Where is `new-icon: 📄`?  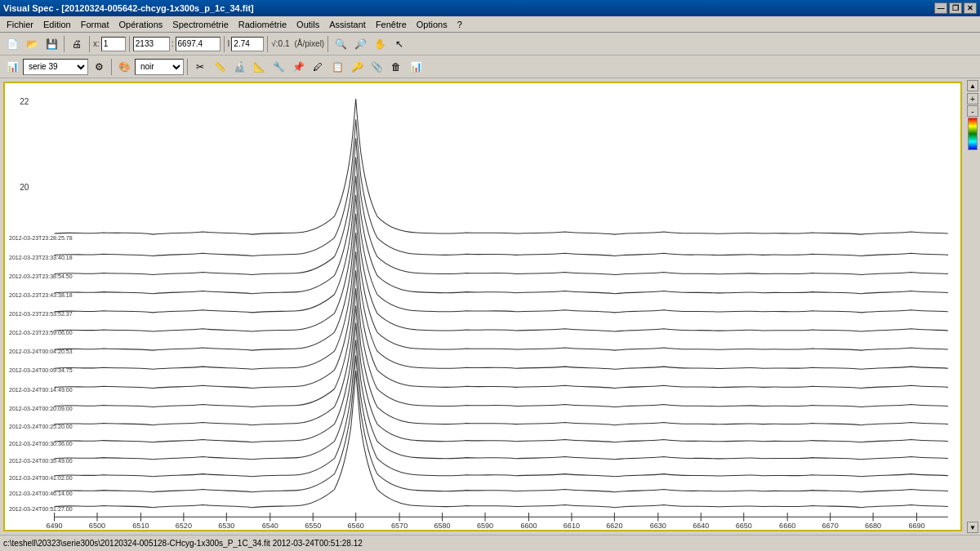 new-icon: 📄 is located at coordinates (12, 44).